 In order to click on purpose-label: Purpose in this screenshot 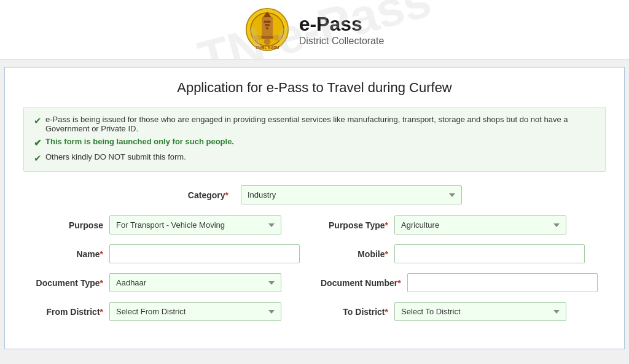, I will do `click(66, 225)`.